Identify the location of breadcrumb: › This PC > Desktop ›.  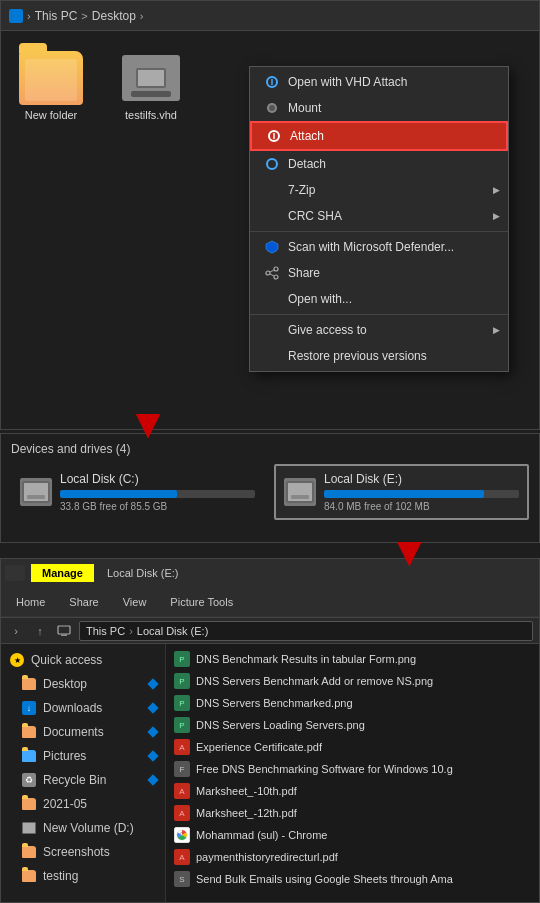
(270, 16).